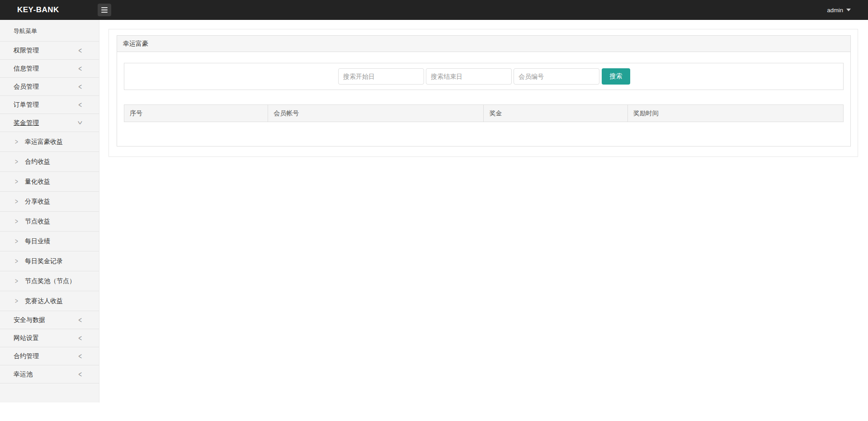 The width and height of the screenshot is (868, 421). I want to click on panel-body: 搜索 序号 会员帐号 奖金 奖励时间, so click(484, 87).